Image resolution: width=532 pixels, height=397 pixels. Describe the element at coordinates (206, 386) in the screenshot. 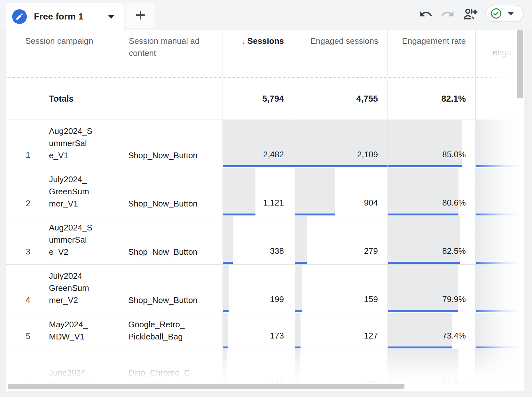

I see `horizontal-scrollbar-thumb` at that location.